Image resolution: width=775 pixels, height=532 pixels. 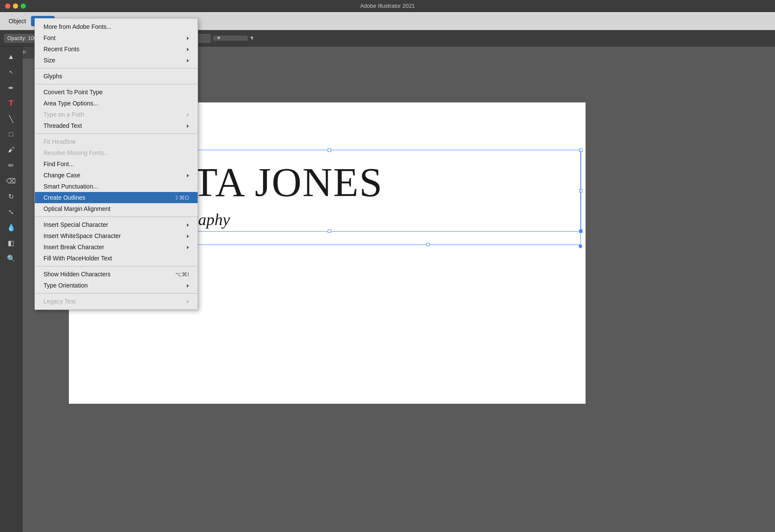 What do you see at coordinates (11, 258) in the screenshot?
I see `tool-zoom: 🔍` at bounding box center [11, 258].